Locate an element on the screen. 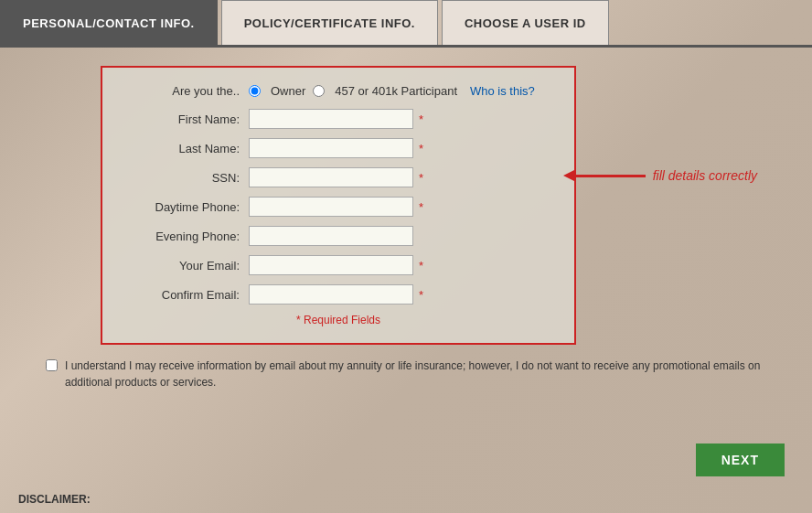 The height and width of the screenshot is (513, 812). evening-phone-label: Evening Phone: is located at coordinates (189, 236).